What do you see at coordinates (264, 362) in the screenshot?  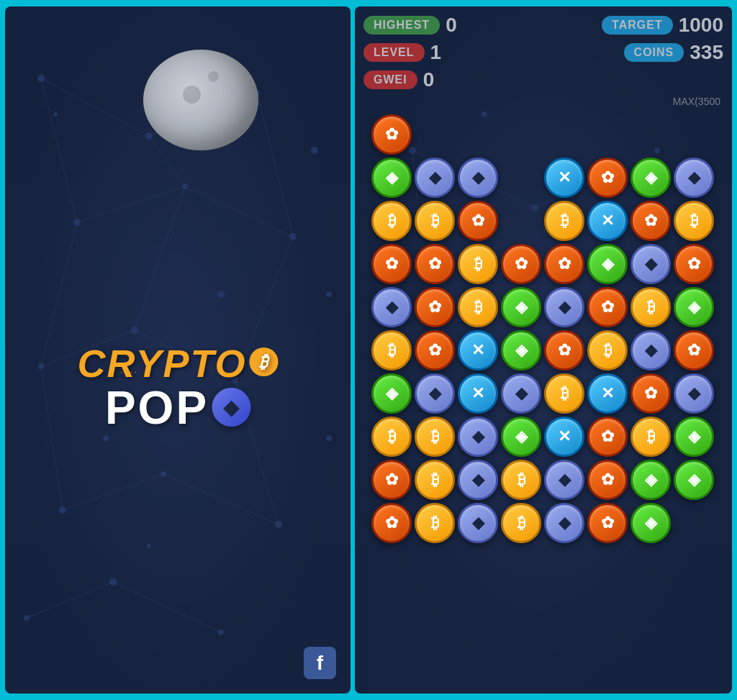 I see `btc-logo-icon: ₿` at bounding box center [264, 362].